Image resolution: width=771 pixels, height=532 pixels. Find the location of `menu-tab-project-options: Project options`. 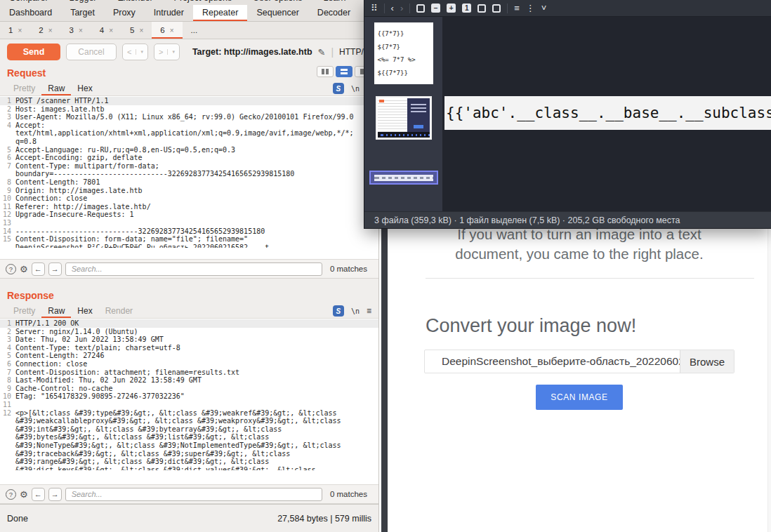

menu-tab-project-options: Project options is located at coordinates (204, 3).